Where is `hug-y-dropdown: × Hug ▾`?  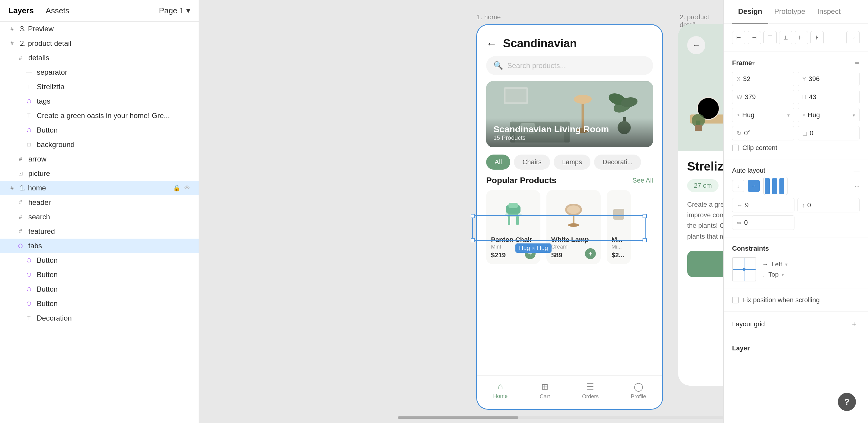 hug-y-dropdown: × Hug ▾ is located at coordinates (829, 115).